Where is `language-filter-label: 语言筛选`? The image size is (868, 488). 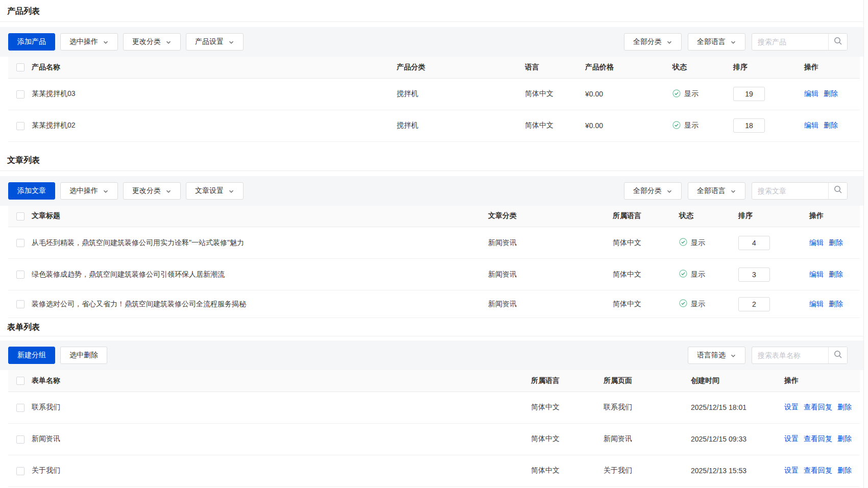
language-filter-label: 语言筛选 is located at coordinates (711, 355).